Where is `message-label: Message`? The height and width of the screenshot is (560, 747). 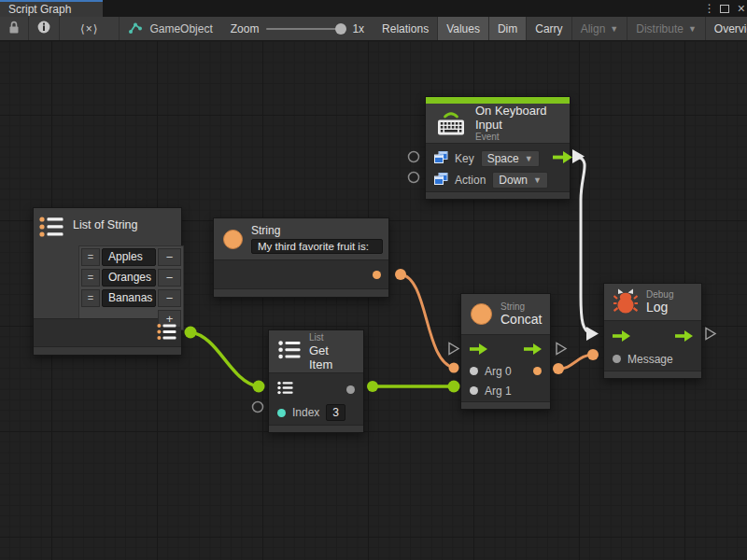
message-label: Message is located at coordinates (650, 359).